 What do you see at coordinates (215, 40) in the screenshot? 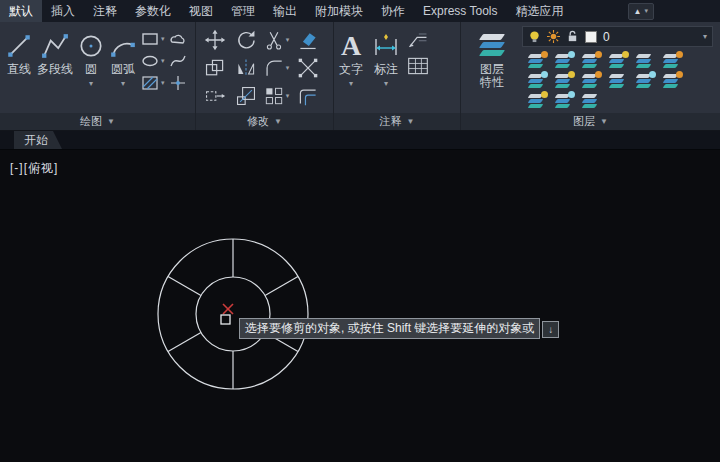
I see `move-button` at bounding box center [215, 40].